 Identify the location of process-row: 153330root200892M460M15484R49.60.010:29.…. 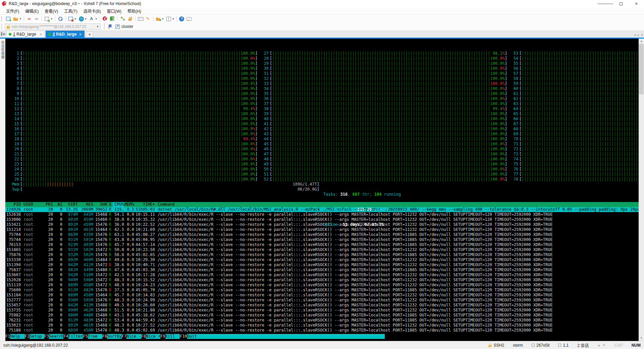
(322, 260).